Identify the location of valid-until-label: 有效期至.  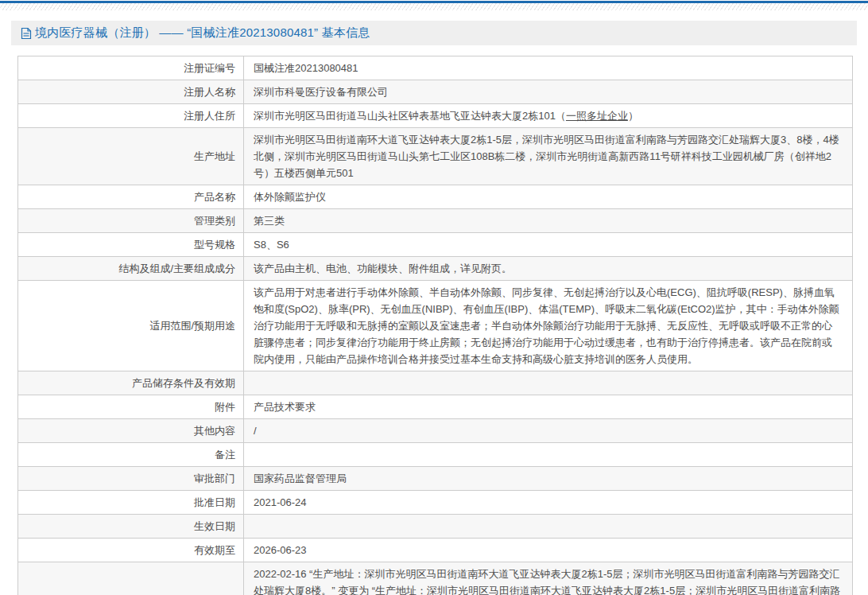
(131, 550).